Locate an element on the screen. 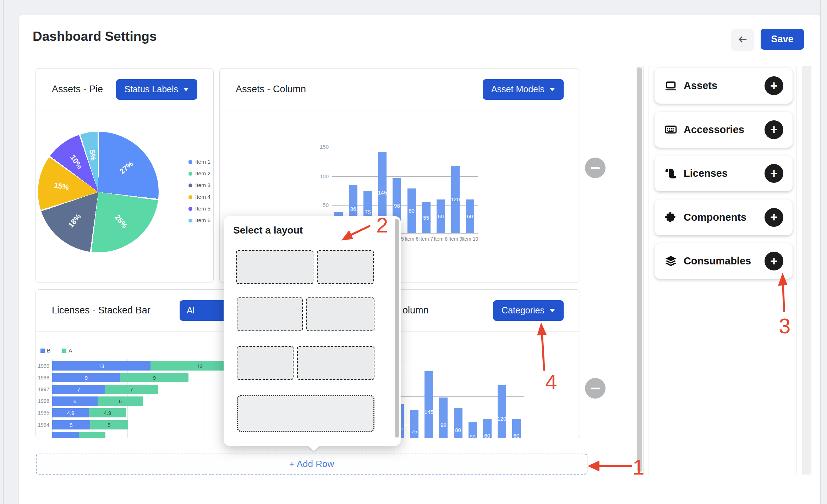 This screenshot has height=504, width=827. stacked-bar-a is located at coordinates (92, 435).